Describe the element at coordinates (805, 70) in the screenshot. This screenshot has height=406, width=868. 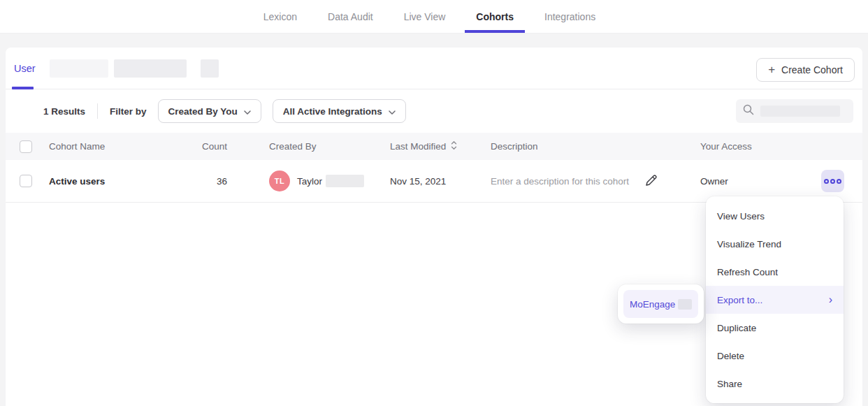
I see `create-cohort-button: + Create Cohort` at that location.